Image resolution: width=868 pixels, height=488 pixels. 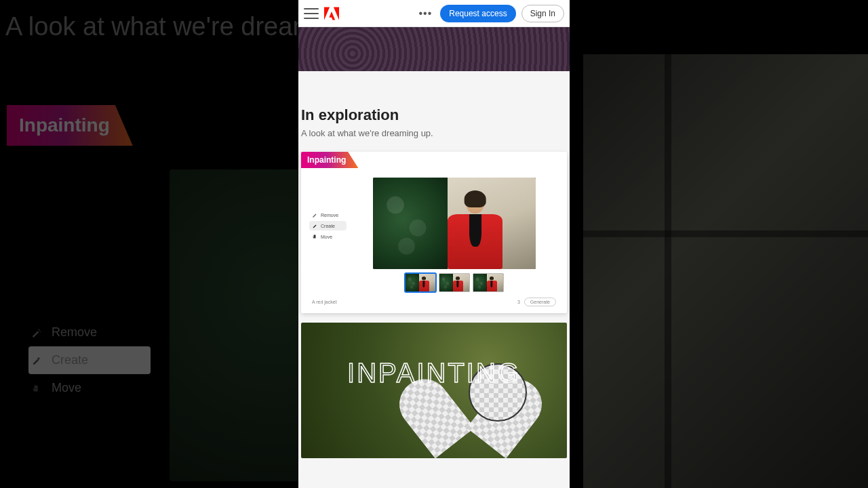 What do you see at coordinates (434, 305) in the screenshot?
I see `prompt-bar: A red jacket 3 Generate` at bounding box center [434, 305].